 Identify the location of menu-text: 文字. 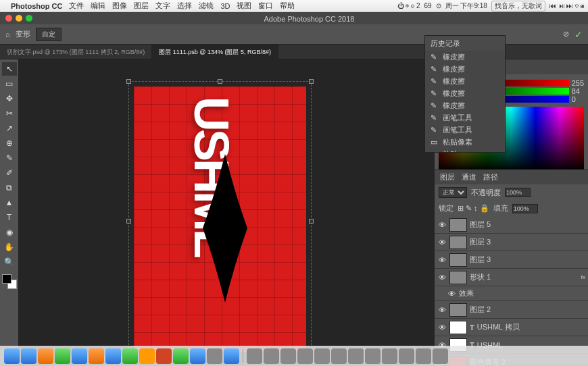
(163, 5).